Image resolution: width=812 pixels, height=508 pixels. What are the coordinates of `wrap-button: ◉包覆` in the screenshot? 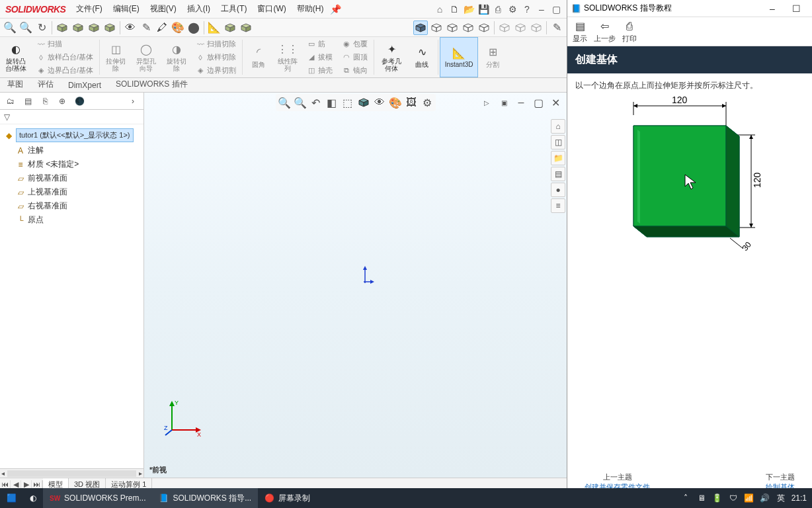 It's located at (354, 44).